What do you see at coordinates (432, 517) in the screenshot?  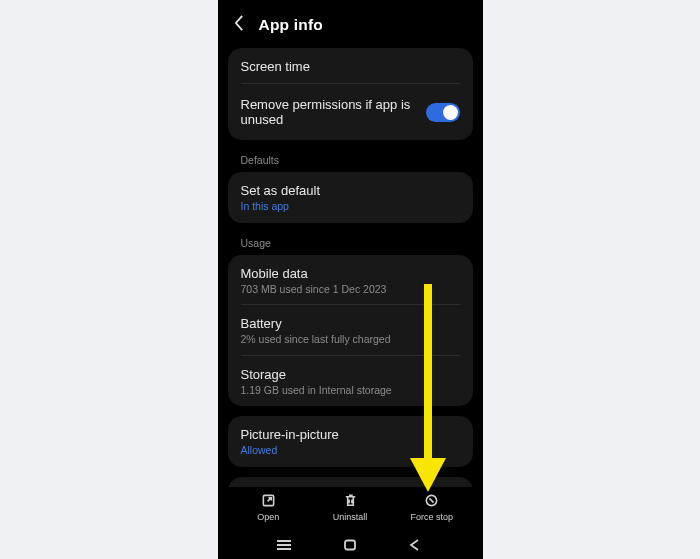 I see `action-label: Force stop` at bounding box center [432, 517].